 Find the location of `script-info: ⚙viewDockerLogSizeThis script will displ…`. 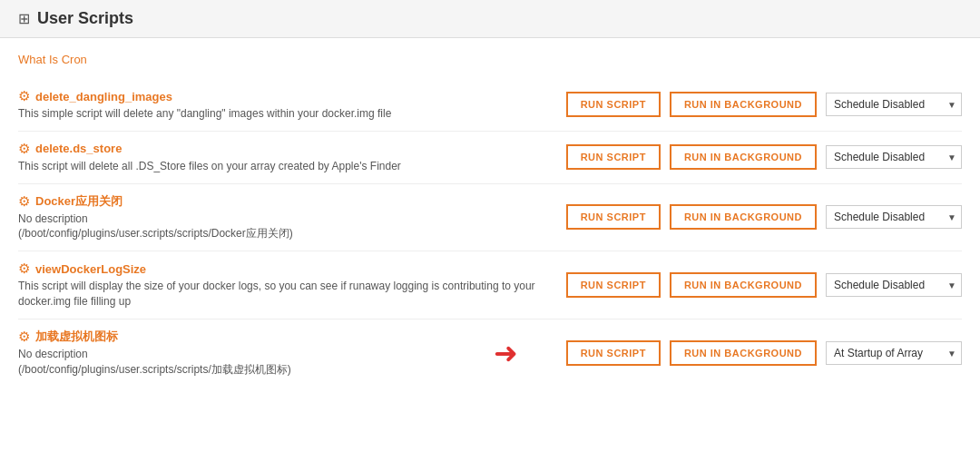

script-info: ⚙viewDockerLogSizeThis script will displ… is located at coordinates (288, 285).